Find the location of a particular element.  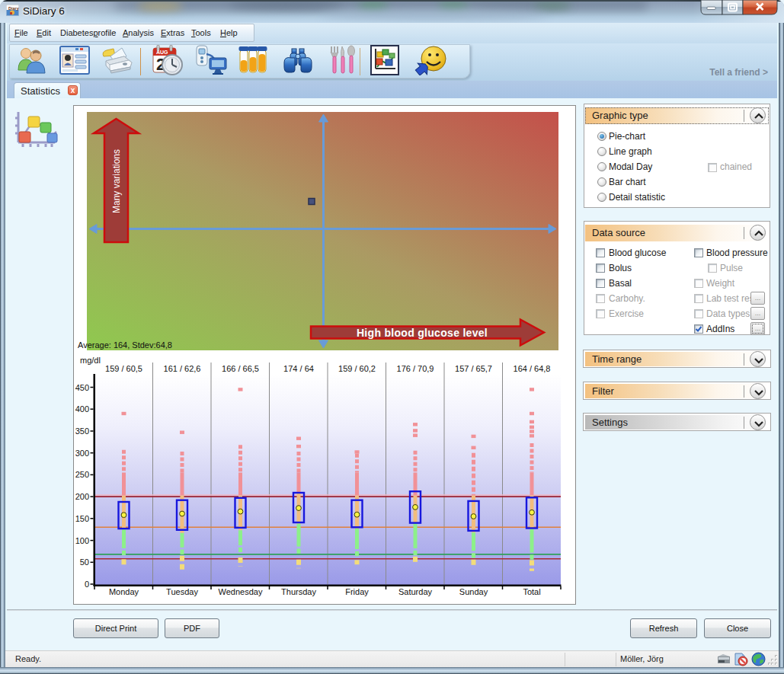

svg-text: mg/dl is located at coordinates (90, 360).